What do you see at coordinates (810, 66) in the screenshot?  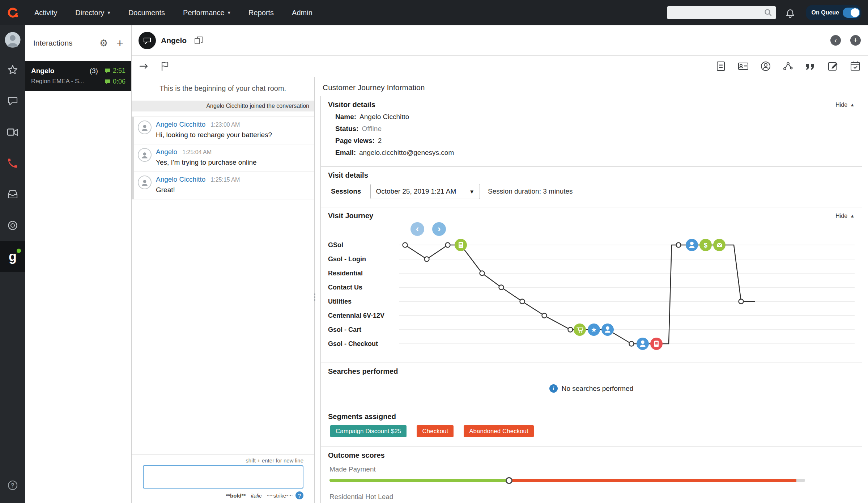 I see `quotes-icon` at bounding box center [810, 66].